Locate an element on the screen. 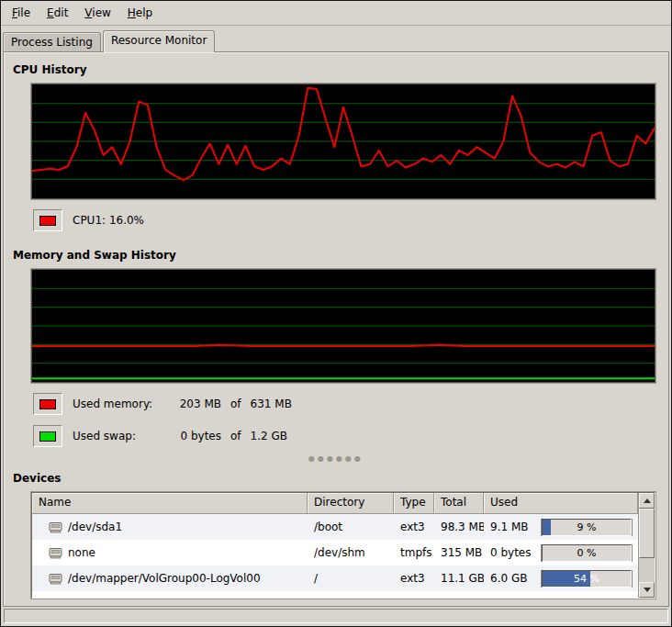  cpu-history-title: CPU History is located at coordinates (337, 70).